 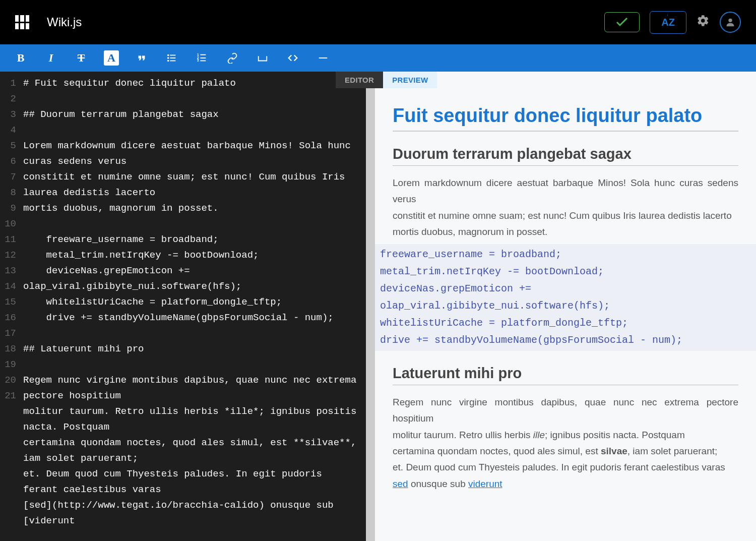 What do you see at coordinates (370, 307) in the screenshot?
I see `pane-divider` at bounding box center [370, 307].